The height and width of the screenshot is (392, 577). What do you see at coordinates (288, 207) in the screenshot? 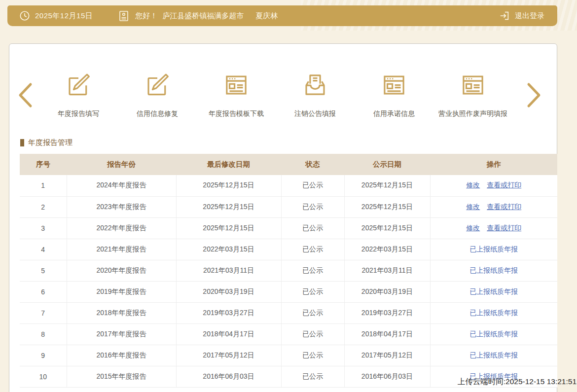
I see `table-row: 2 2023年年度报告 2025年12月15日 已公示 2025年12月15日 …` at bounding box center [288, 207].